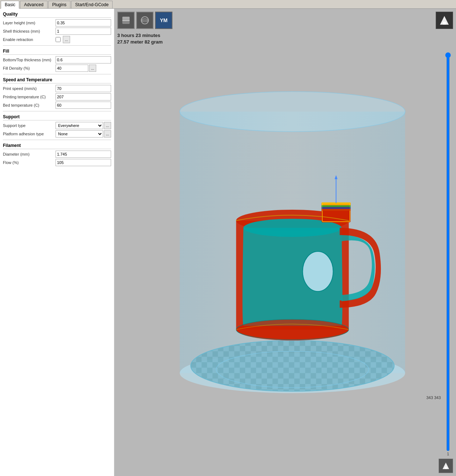 This screenshot has height=476, width=456. What do you see at coordinates (29, 68) in the screenshot?
I see `fill-density-label: Fill Density (%)` at bounding box center [29, 68].